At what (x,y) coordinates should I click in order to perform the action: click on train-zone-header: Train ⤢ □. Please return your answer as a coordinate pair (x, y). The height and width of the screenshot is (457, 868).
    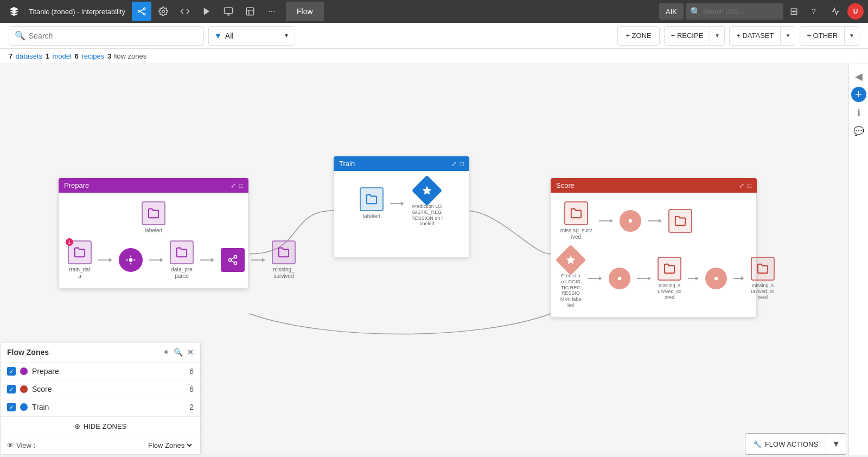
    Looking at the image, I should click on (401, 164).